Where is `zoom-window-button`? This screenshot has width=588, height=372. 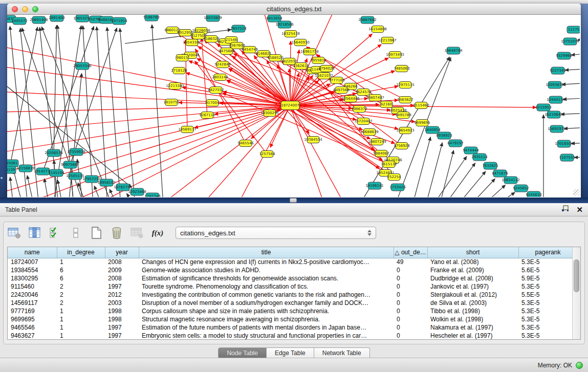
zoom-window-button is located at coordinates (35, 9).